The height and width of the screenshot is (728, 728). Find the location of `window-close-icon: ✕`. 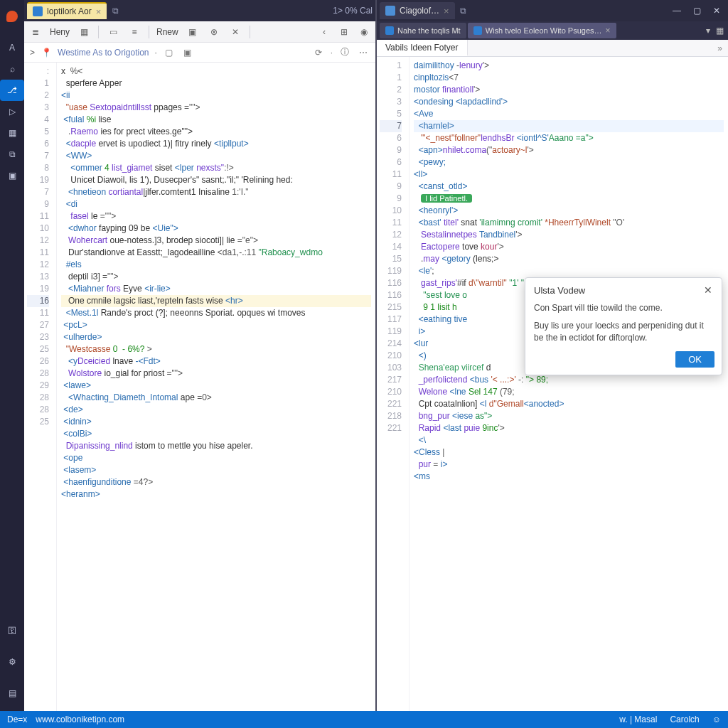

window-close-icon: ✕ is located at coordinates (717, 11).